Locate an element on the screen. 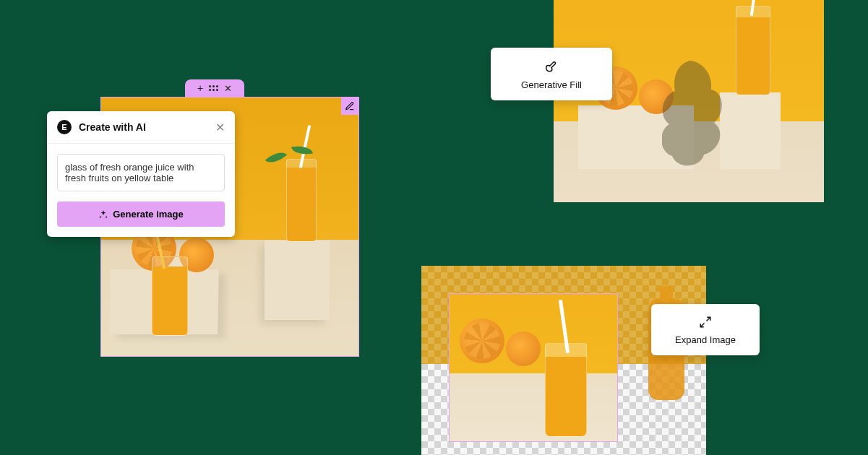  popup-title: Create with AI is located at coordinates (143, 127).